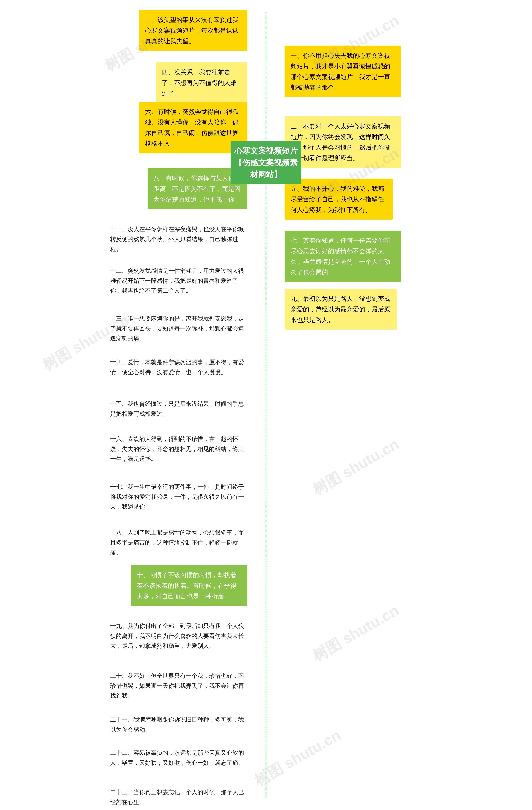 This screenshot has width=532, height=810. What do you see at coordinates (177, 686) in the screenshot?
I see `item-20-text: 二十、我不好，但全世界只有一个我，珍惜也好，不珍惜也罢，如果哪一天你把我弄丢了，…` at bounding box center [177, 686].